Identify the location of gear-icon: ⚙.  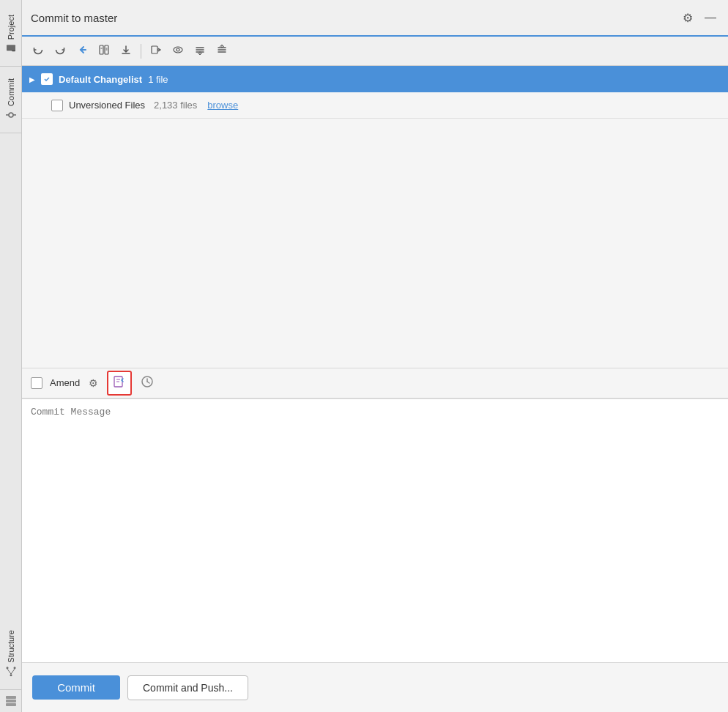
(688, 18).